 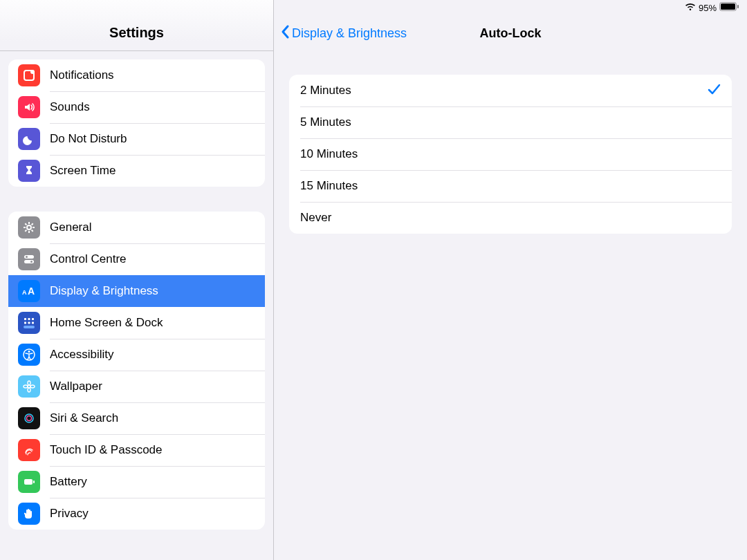 What do you see at coordinates (326, 91) in the screenshot?
I see `option-label: 2 Minutes` at bounding box center [326, 91].